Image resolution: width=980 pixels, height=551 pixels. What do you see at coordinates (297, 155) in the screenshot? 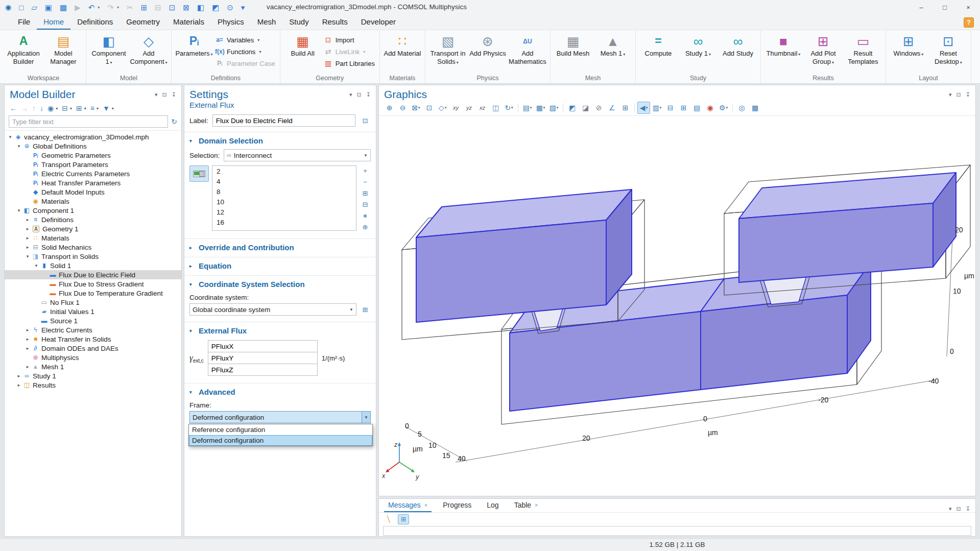
I see `selection-combobox: ∞ Interconnect ▼` at bounding box center [297, 155].